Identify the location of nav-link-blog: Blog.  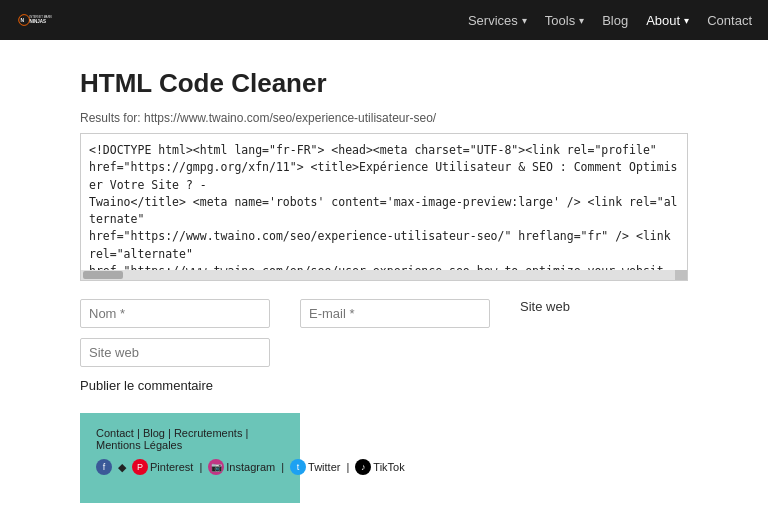
(615, 20).